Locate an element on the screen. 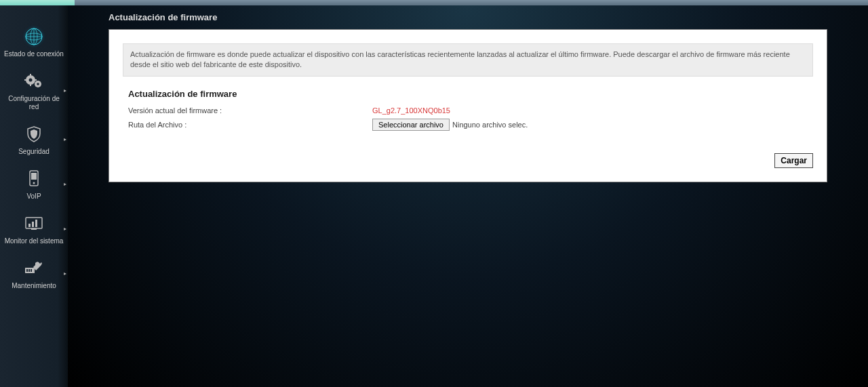 Image resolution: width=868 pixels, height=387 pixels. filepath-label: Ruta del Archivo : is located at coordinates (250, 125).